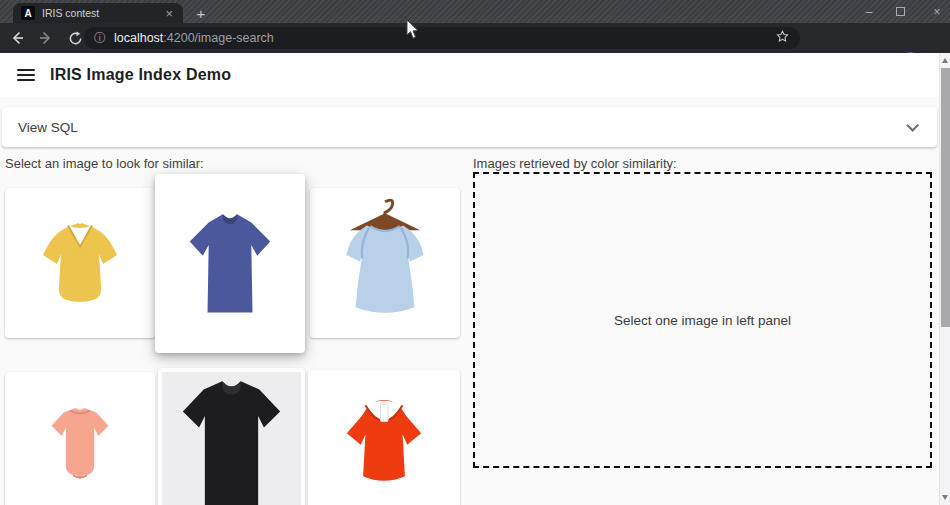 Image resolution: width=950 pixels, height=505 pixels. What do you see at coordinates (104, 164) in the screenshot?
I see `gallery-label: Select an image to look for similar:` at bounding box center [104, 164].